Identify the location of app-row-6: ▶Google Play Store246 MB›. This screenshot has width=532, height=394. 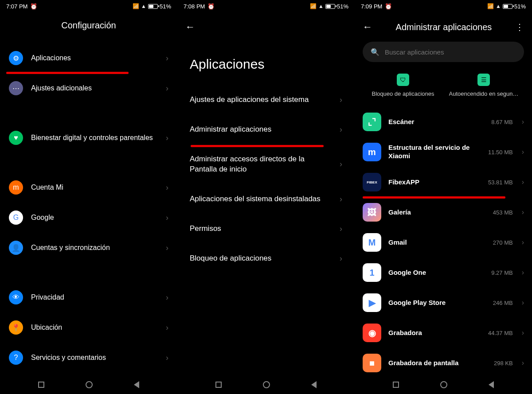
(443, 303).